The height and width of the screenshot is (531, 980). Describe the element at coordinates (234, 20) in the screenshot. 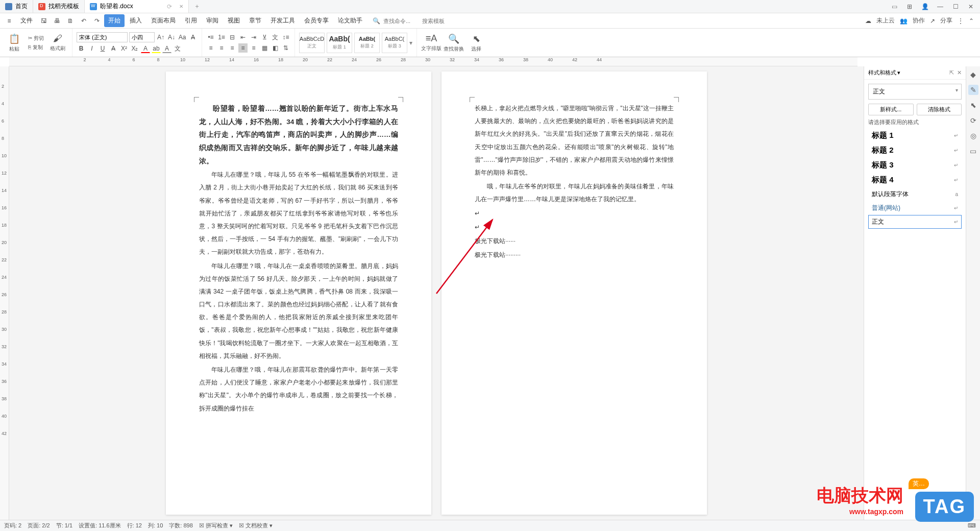

I see `menu-view: 视图` at that location.